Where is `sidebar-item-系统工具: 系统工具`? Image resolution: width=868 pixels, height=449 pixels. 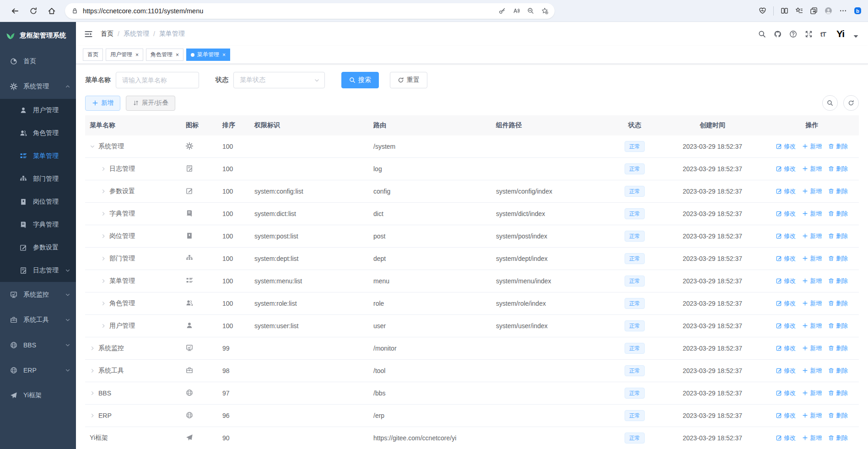
sidebar-item-系统工具: 系统工具 is located at coordinates (38, 319).